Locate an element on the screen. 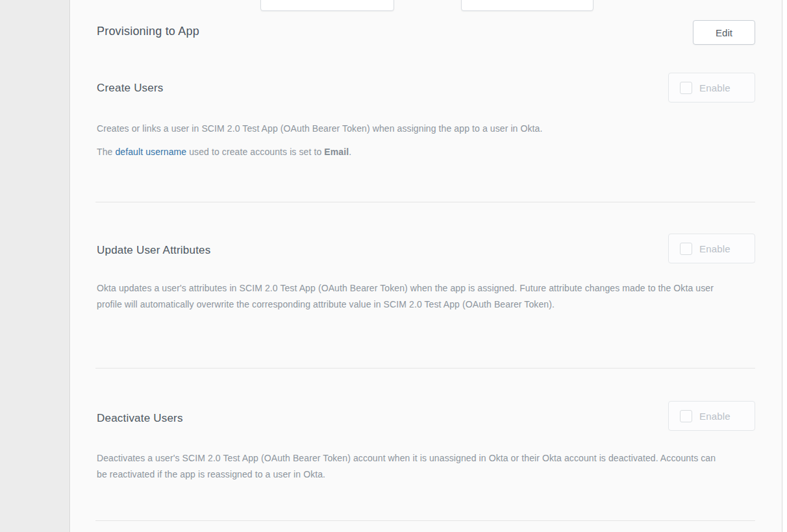  description-text: Deactivates a user's SCIM 2.0 Test App (… is located at coordinates (407, 466).